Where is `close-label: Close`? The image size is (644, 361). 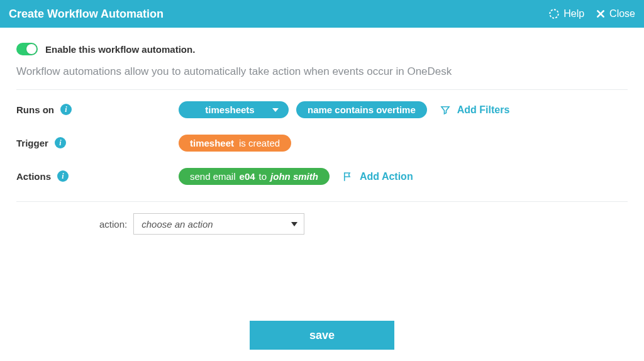
close-label: Close is located at coordinates (623, 14).